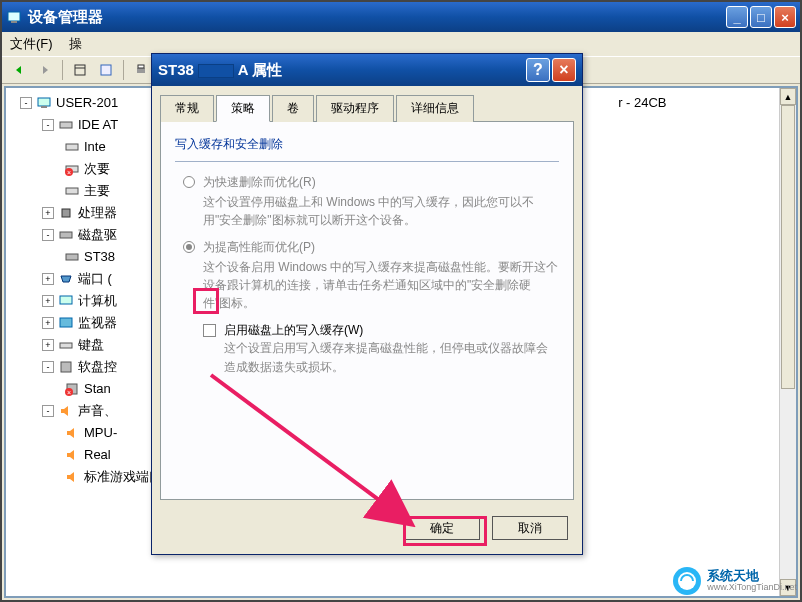  I want to click on tree-label: 主要, so click(97, 191).